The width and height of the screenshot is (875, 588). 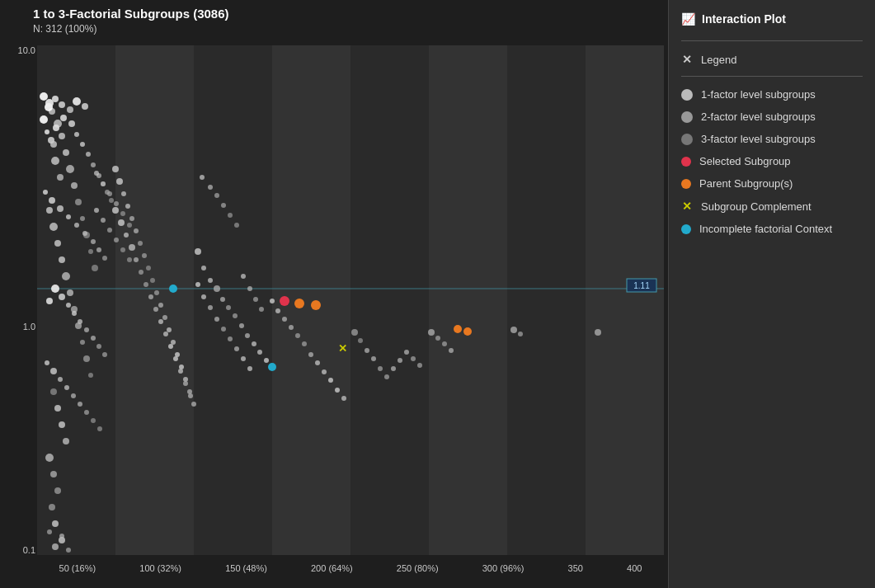 I want to click on legend-item-parent: Parent Subgroup(s), so click(x=772, y=183).